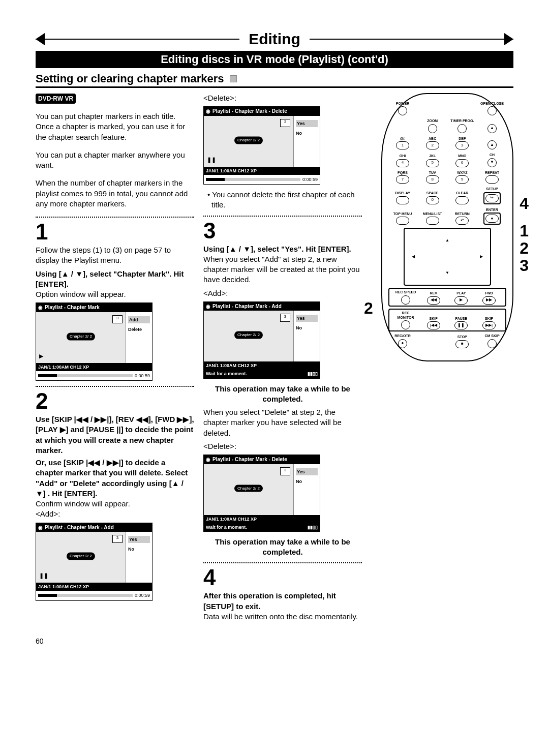  Describe the element at coordinates (274, 39) in the screenshot. I see `page-title: Editing` at that location.